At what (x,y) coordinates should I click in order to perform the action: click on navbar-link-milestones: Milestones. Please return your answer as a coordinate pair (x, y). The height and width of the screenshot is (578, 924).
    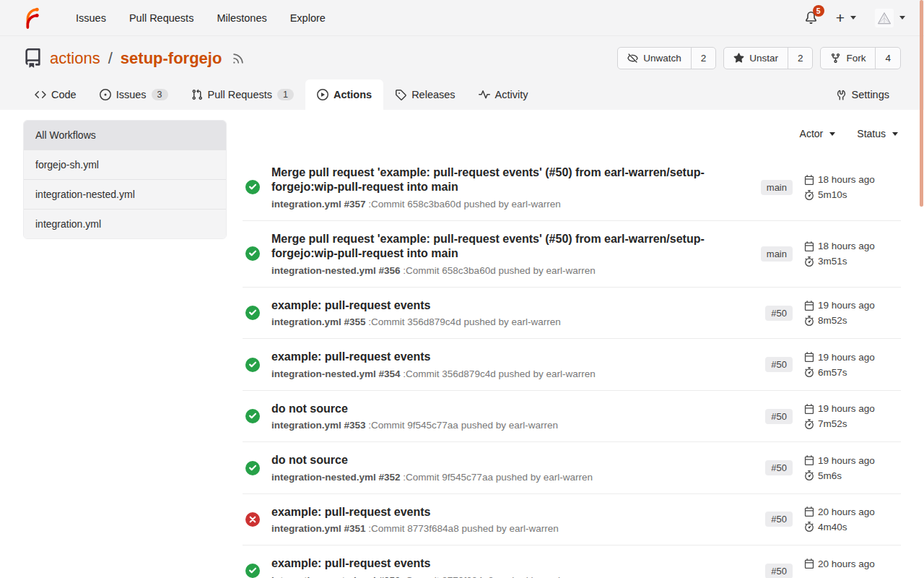
    Looking at the image, I should click on (241, 17).